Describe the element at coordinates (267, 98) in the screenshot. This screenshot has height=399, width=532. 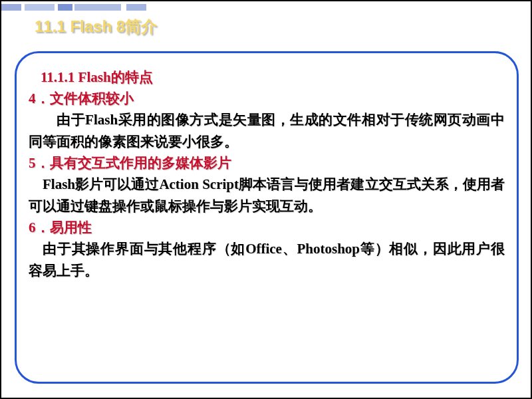
I see `feature-heading: 4．文件体积较小` at that location.